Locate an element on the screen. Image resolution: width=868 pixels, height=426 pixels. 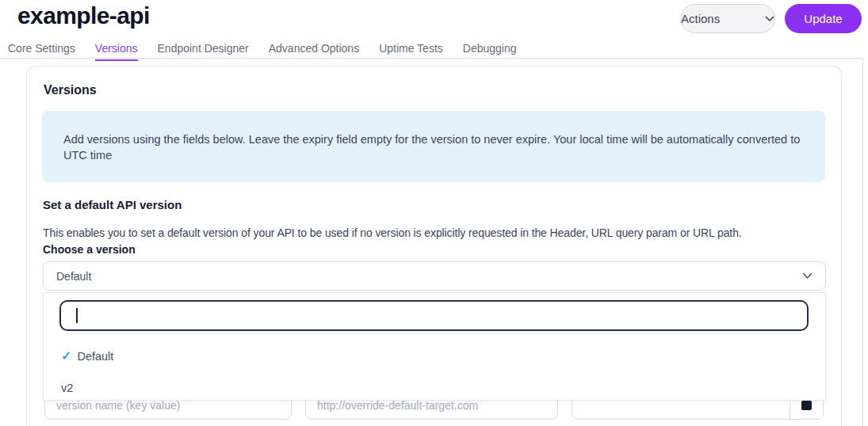
calendar-icon is located at coordinates (807, 405).